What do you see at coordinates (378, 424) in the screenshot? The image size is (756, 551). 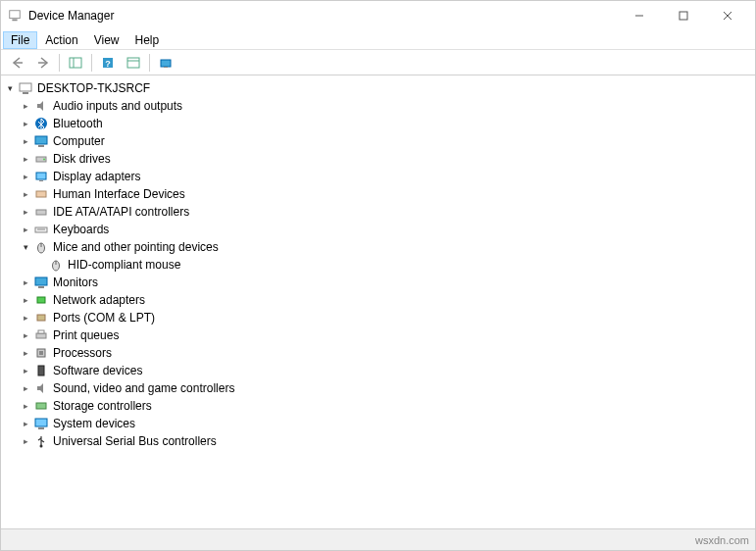 I see `category-system: ▸ System devices` at bounding box center [378, 424].